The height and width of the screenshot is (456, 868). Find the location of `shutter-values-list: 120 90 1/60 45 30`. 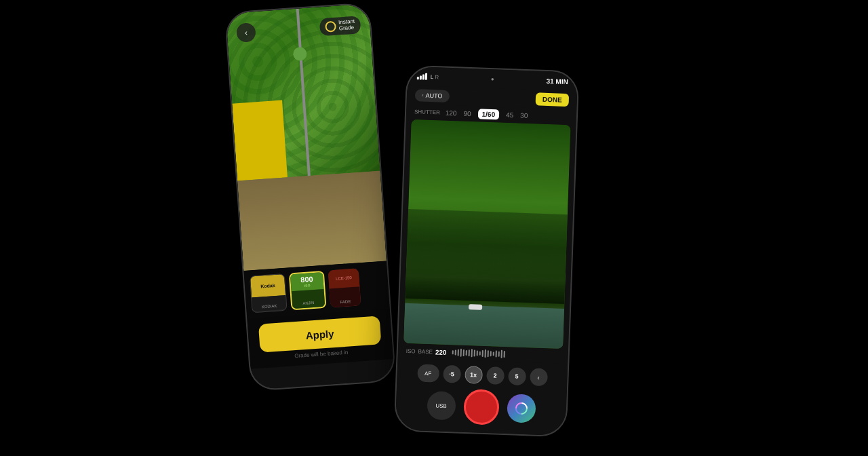

shutter-values-list: 120 90 1/60 45 30 is located at coordinates (487, 114).